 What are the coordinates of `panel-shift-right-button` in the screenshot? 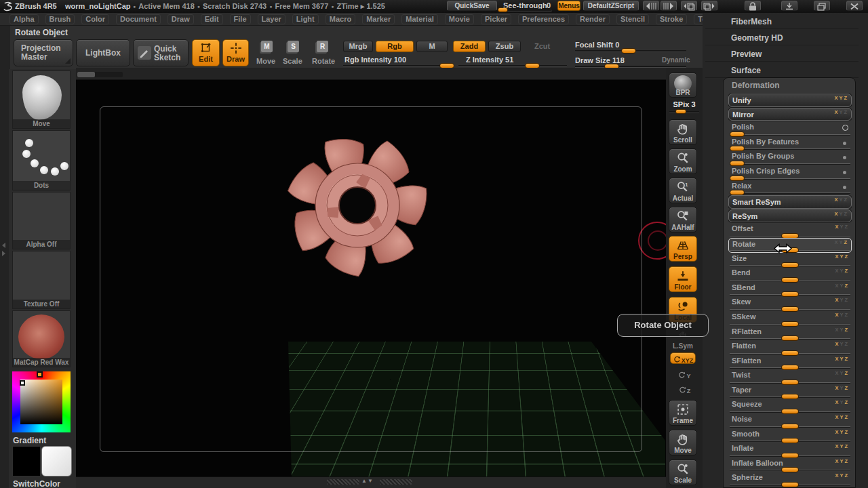 It's located at (709, 5).